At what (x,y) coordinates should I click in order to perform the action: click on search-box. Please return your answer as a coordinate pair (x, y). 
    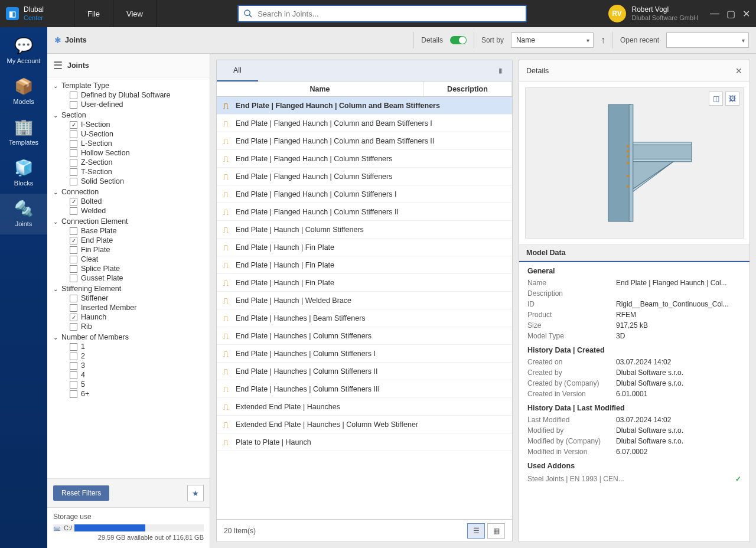
    Looking at the image, I should click on (382, 14).